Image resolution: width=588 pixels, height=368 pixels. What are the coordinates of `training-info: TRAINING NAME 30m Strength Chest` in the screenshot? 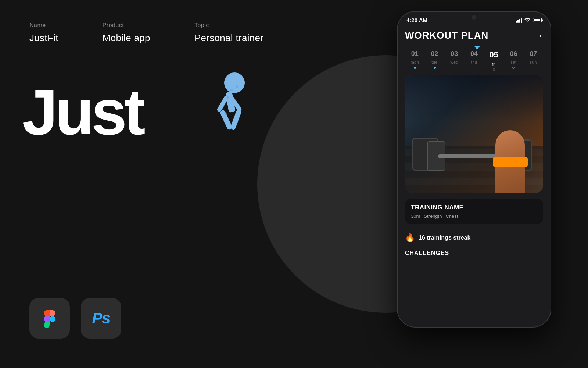 It's located at (474, 211).